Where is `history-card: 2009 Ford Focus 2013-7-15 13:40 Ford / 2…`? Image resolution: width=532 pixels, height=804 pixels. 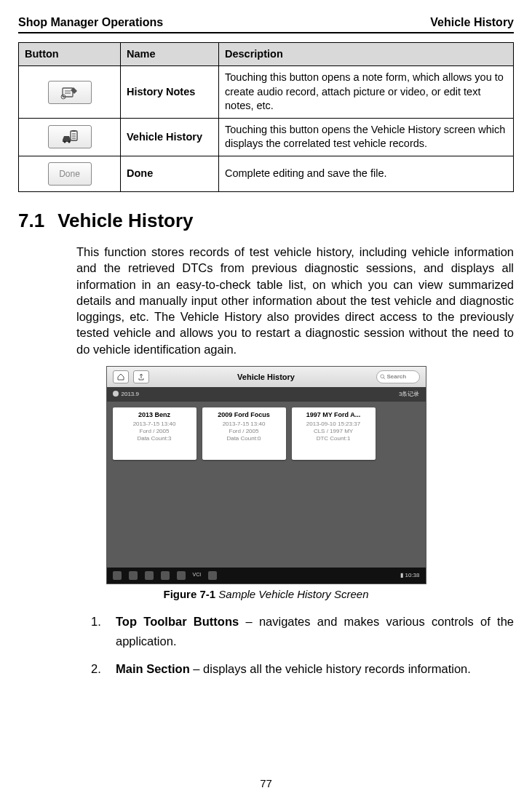 history-card: 2009 Ford Focus 2013-7-15 13:40 Ford / 2… is located at coordinates (245, 434).